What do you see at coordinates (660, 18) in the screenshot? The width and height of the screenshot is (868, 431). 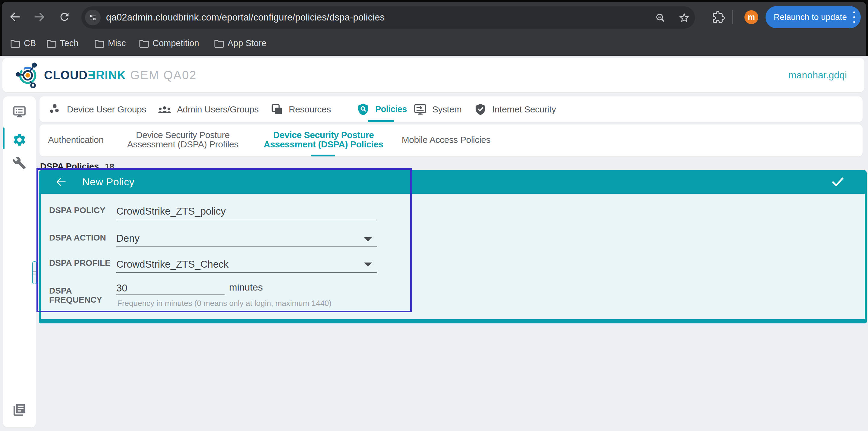 I see `zoom-out-icon` at bounding box center [660, 18].